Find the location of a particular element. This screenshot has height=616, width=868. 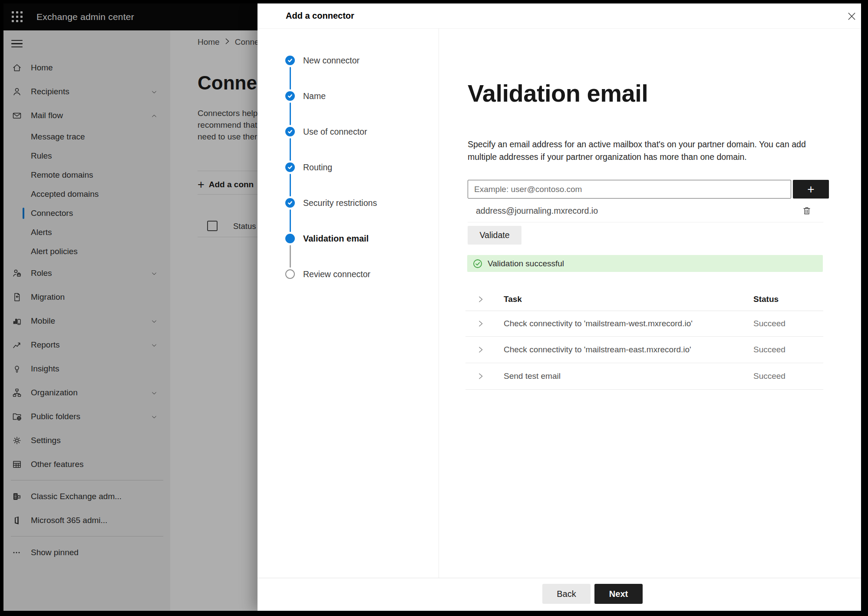

email-input is located at coordinates (630, 189).